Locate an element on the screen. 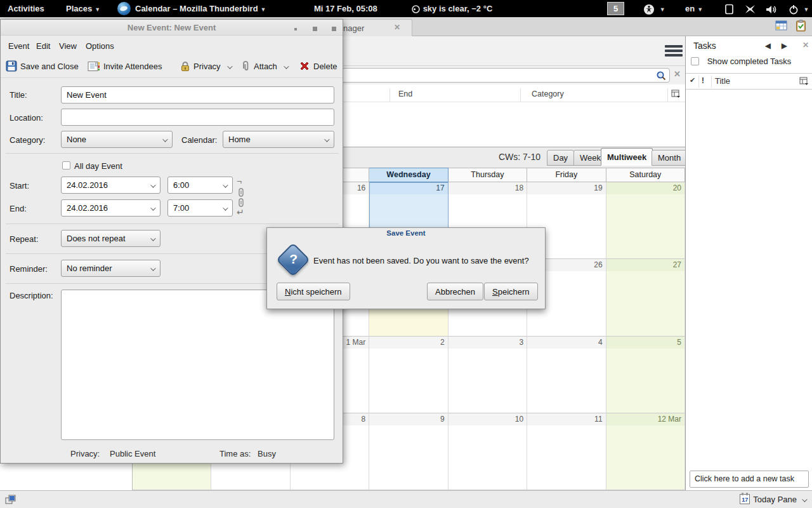  thunderbird-logo-icon is located at coordinates (124, 9).